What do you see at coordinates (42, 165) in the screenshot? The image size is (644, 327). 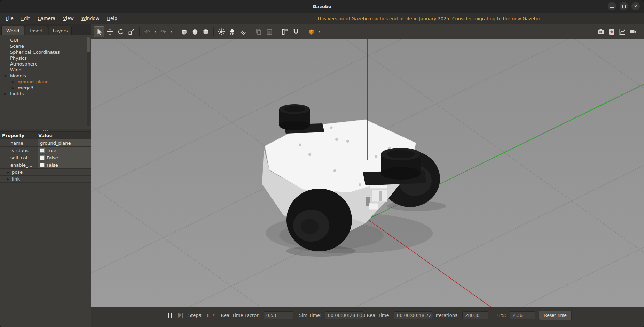 I see `checkbox-enable-wind` at bounding box center [42, 165].